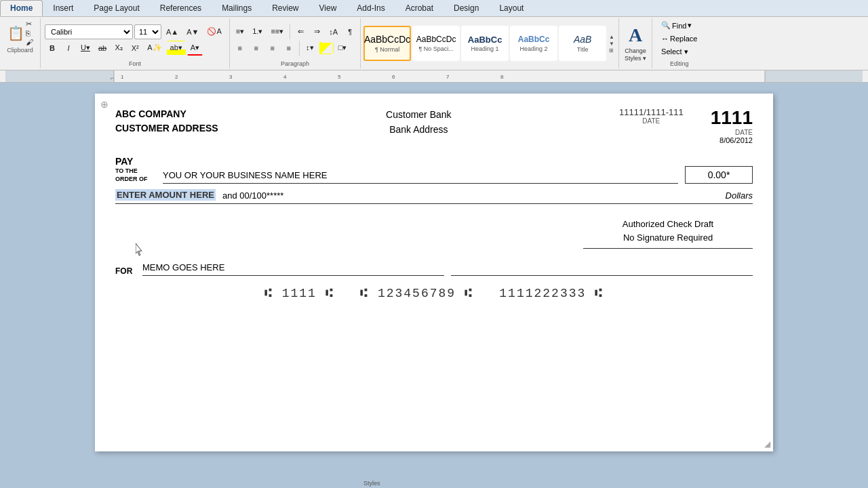  What do you see at coordinates (690, 26) in the screenshot?
I see `find-arrow: ▾` at bounding box center [690, 26].